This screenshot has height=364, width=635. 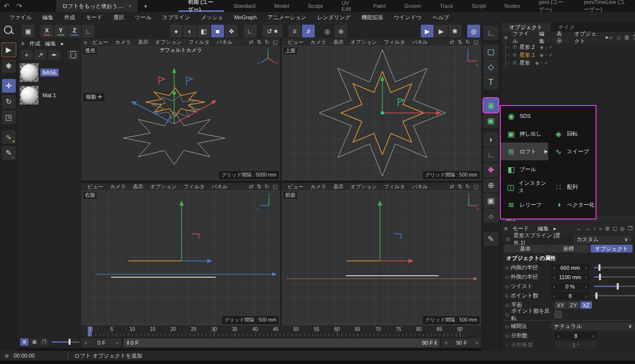 I want to click on primitive-cube-icon: ◇, so click(x=491, y=67).